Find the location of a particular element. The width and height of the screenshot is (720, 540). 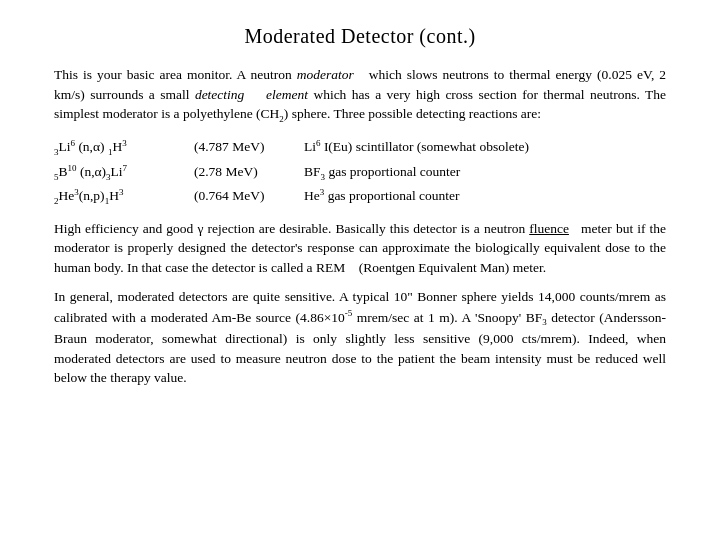

reaction-3-desc: He3 gas proportional counter is located at coordinates (382, 196).